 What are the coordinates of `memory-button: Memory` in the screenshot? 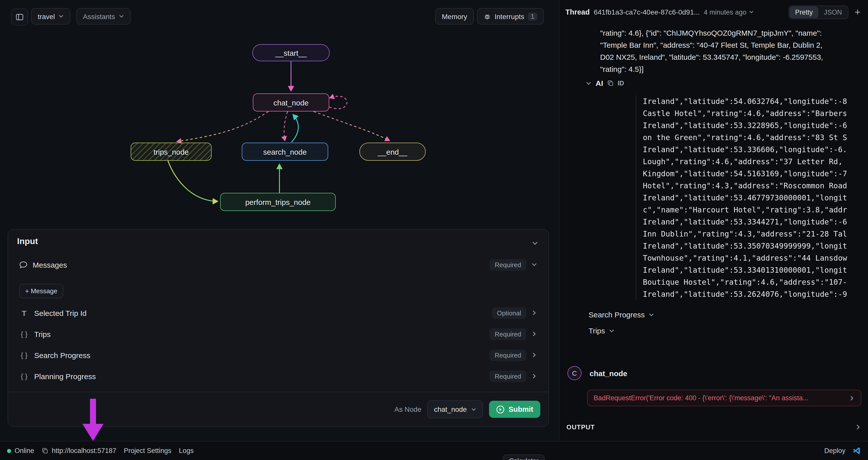 It's located at (455, 16).